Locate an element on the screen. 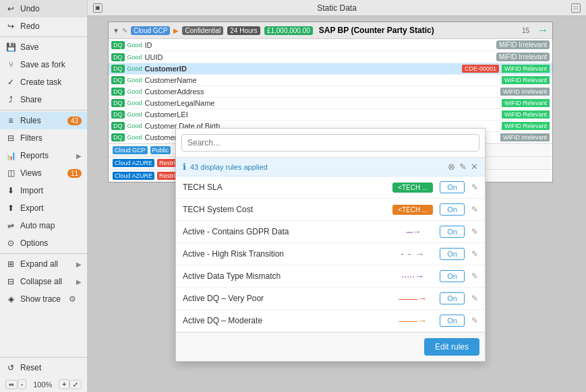 The height and width of the screenshot is (392, 586). cloud-tag: Cloud GCP is located at coordinates (130, 150).